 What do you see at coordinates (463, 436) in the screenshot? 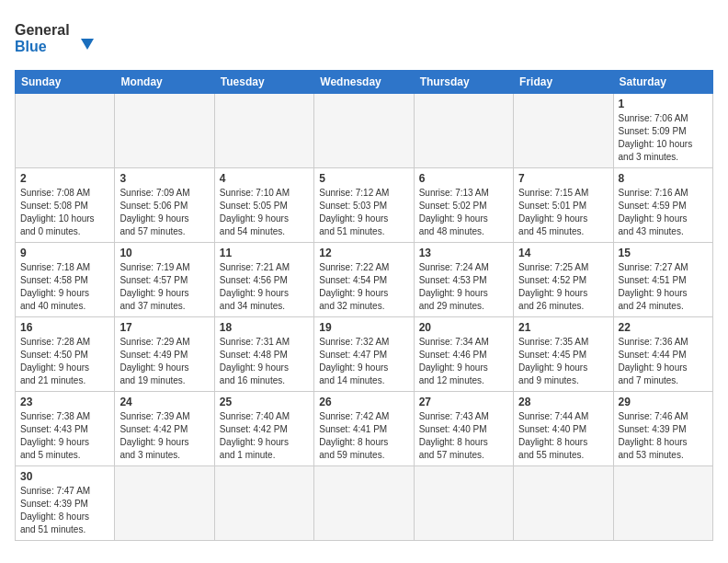
I see `day-info: Sunrise: 7:43 AM Sunset: 4:40 PM Dayligh…` at bounding box center [463, 436].